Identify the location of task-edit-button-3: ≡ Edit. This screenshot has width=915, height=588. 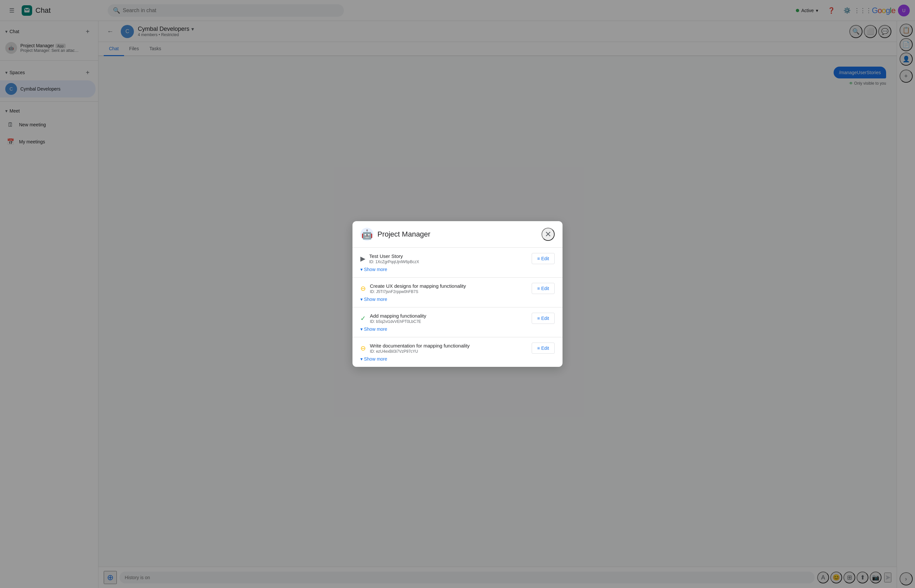
(543, 348).